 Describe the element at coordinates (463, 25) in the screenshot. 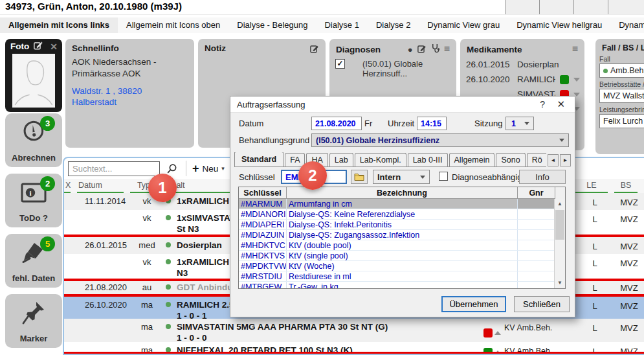

I see `tab-dynamic-view-grau: Dynamic View grau` at that location.